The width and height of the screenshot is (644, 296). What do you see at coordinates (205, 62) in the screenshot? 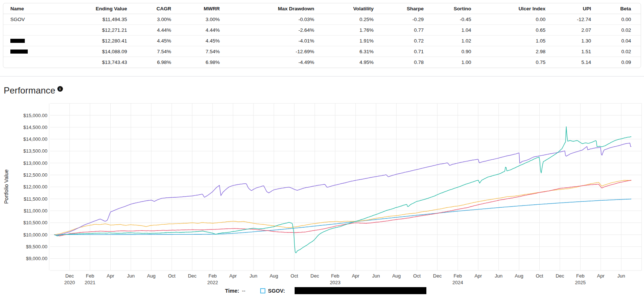
I see `metric-cell-mwrr: 6.98%` at bounding box center [205, 62].